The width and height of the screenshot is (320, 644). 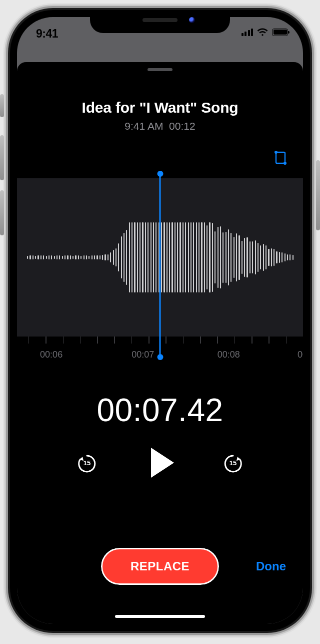 What do you see at coordinates (281, 158) in the screenshot?
I see `trim-button` at bounding box center [281, 158].